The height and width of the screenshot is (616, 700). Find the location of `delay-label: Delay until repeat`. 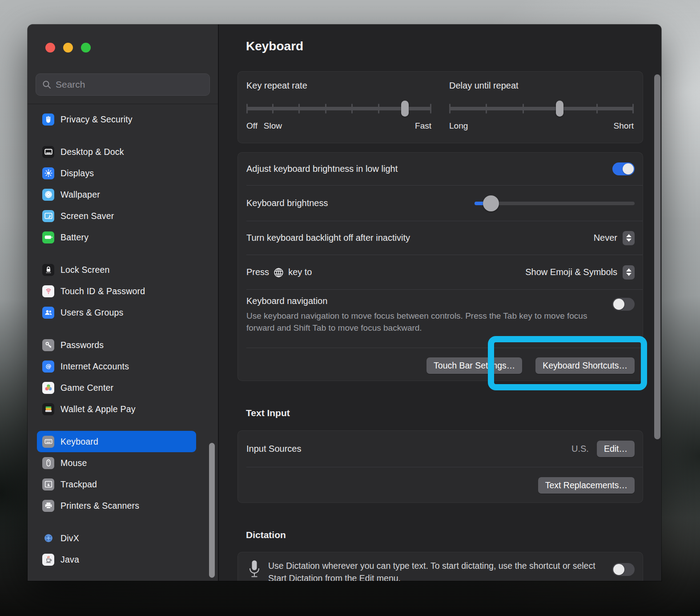

delay-label: Delay until repeat is located at coordinates (542, 85).